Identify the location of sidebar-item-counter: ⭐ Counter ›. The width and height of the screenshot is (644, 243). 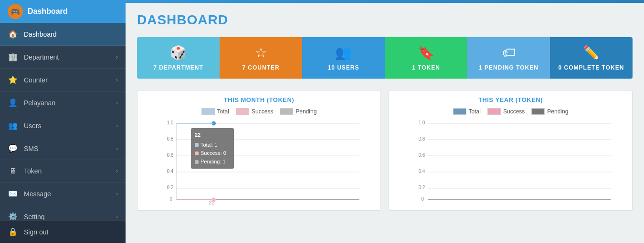
(63, 80).